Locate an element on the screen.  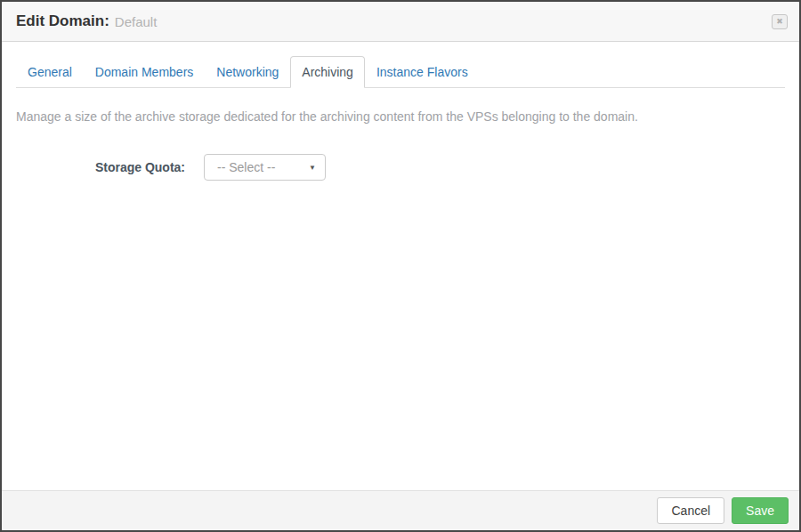
tab-domain-members: Domain Members is located at coordinates (144, 72).